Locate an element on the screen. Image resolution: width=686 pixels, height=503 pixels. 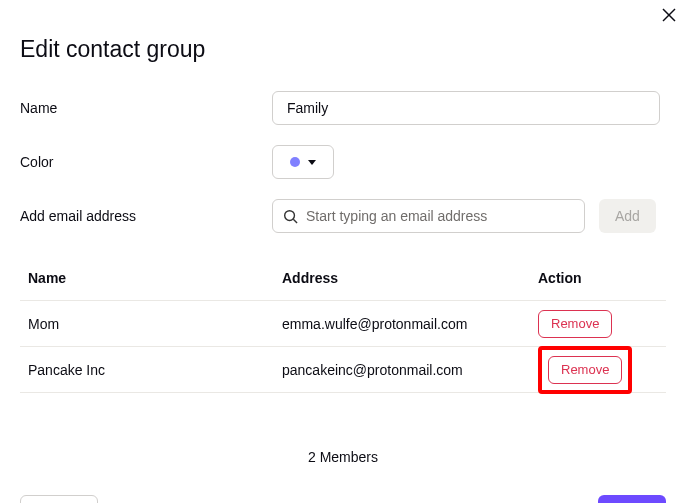
member-name: Mom is located at coordinates (155, 324).